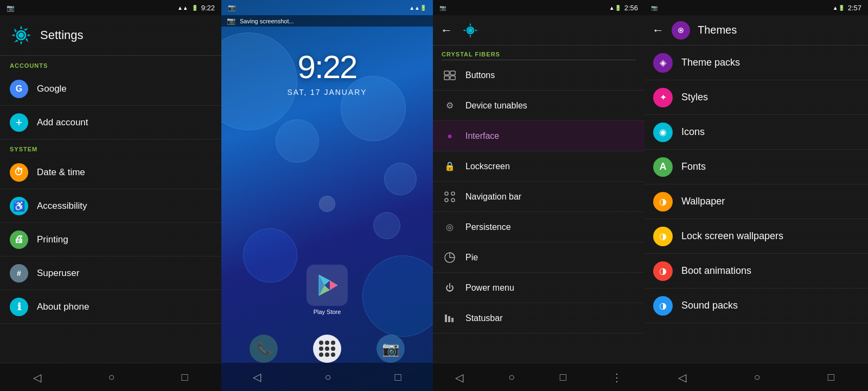  I want to click on crystal-gear-icon, so click(470, 30).